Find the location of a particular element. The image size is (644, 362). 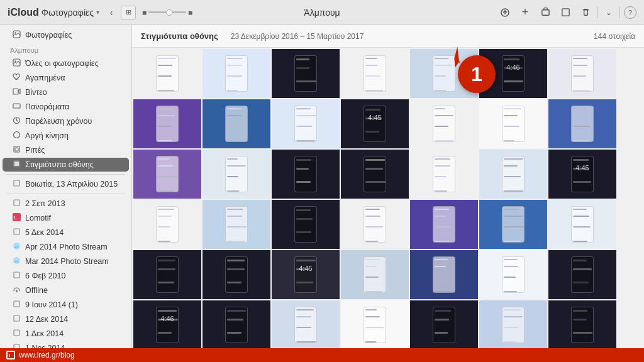

lomotif-label: Lomotif is located at coordinates (74, 218).